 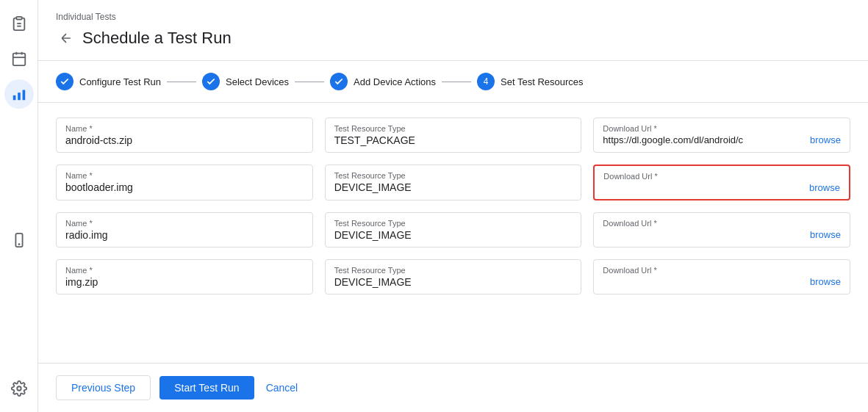 What do you see at coordinates (109, 82) in the screenshot?
I see `step-configure: Configure Test Run` at bounding box center [109, 82].